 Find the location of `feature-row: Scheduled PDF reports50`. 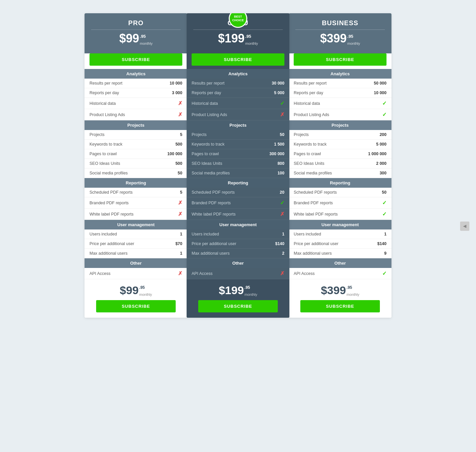

feature-row: Scheduled PDF reports50 is located at coordinates (340, 192).